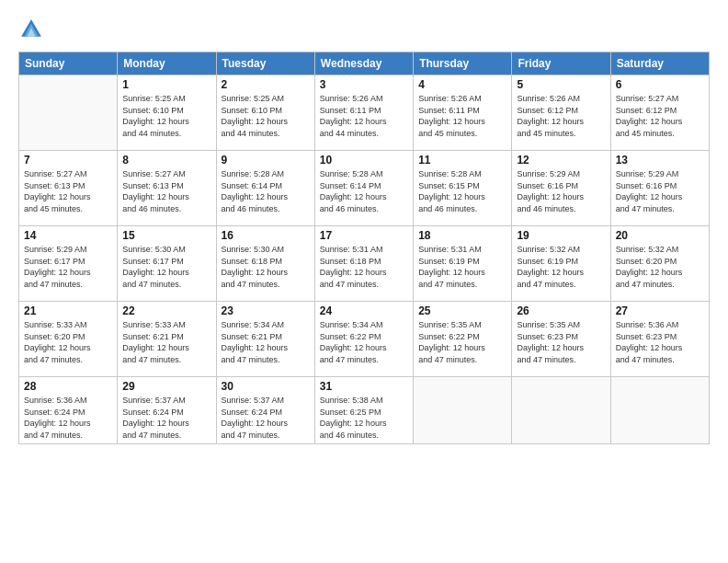 Image resolution: width=728 pixels, height=563 pixels. What do you see at coordinates (660, 160) in the screenshot?
I see `day-number: 13` at bounding box center [660, 160].